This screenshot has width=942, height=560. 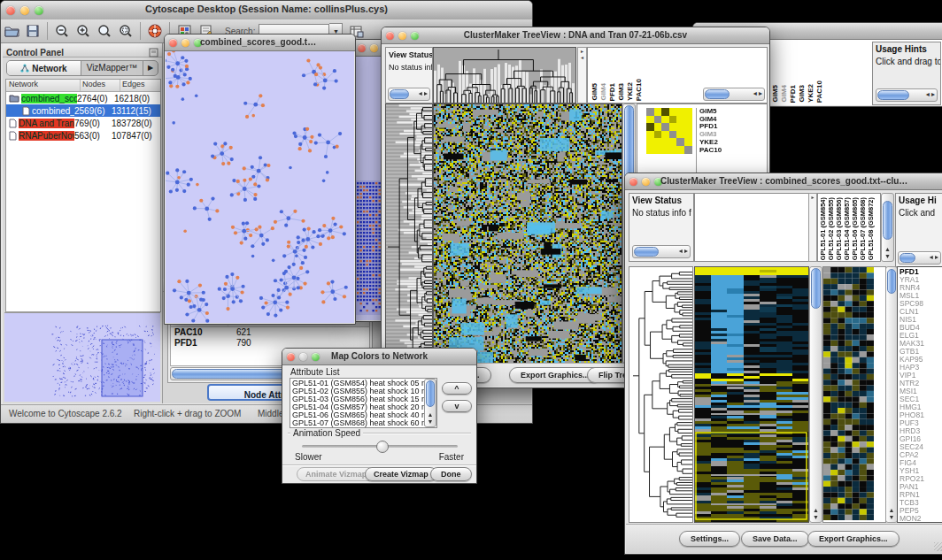 What do you see at coordinates (798, 92) in the screenshot?
I see `treeview3-column-labels: GIM5GIM4PFD1GIM3YKE2PAC10` at bounding box center [798, 92].